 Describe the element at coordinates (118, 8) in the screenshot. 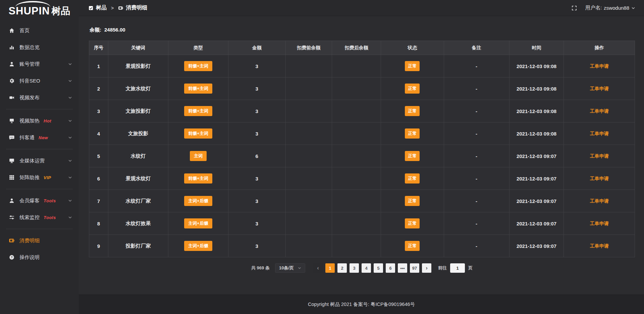

I see `breadcrumb: 树品 > 消费明细` at that location.